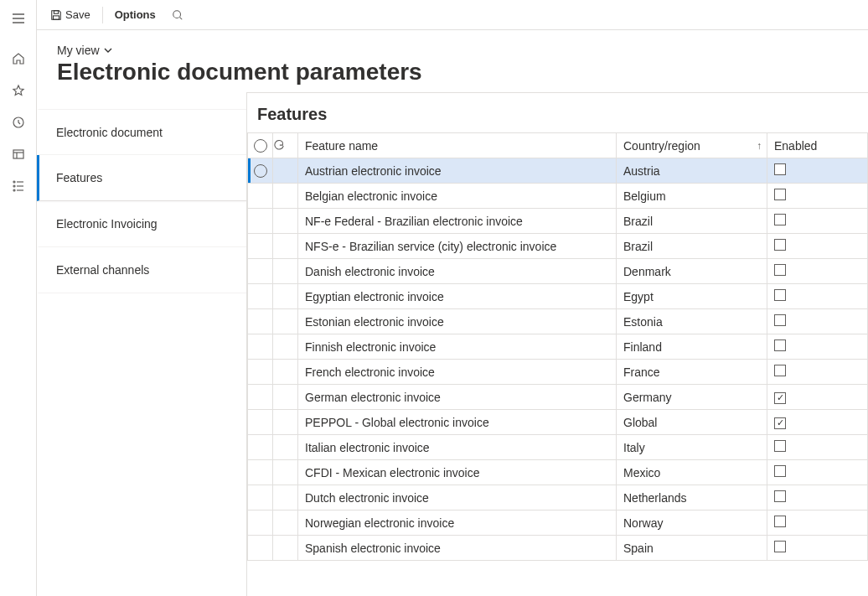 The width and height of the screenshot is (868, 596). What do you see at coordinates (558, 397) in the screenshot?
I see `table-row: German electronic invoiceGermany` at bounding box center [558, 397].